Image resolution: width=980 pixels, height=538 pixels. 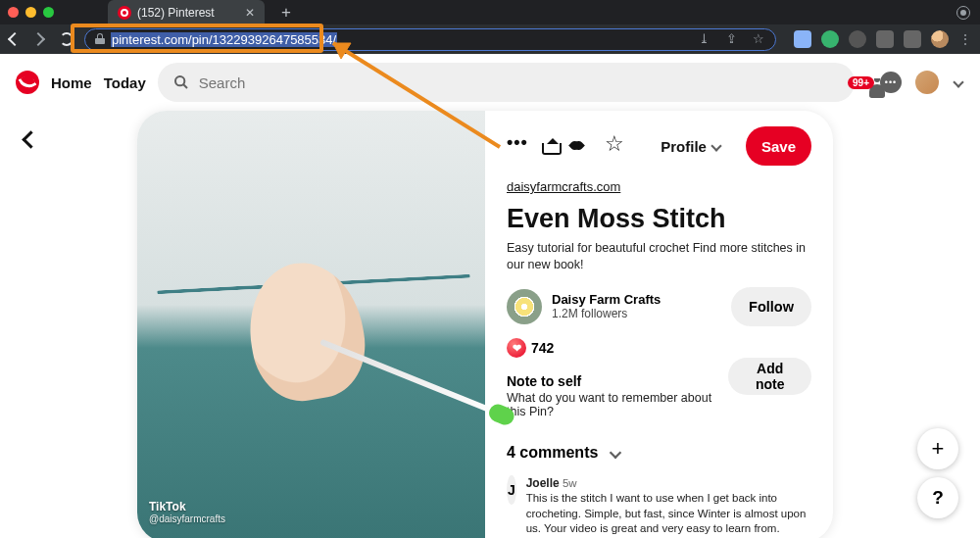 I want to click on extensions-row: ⋮, so click(x=883, y=39).